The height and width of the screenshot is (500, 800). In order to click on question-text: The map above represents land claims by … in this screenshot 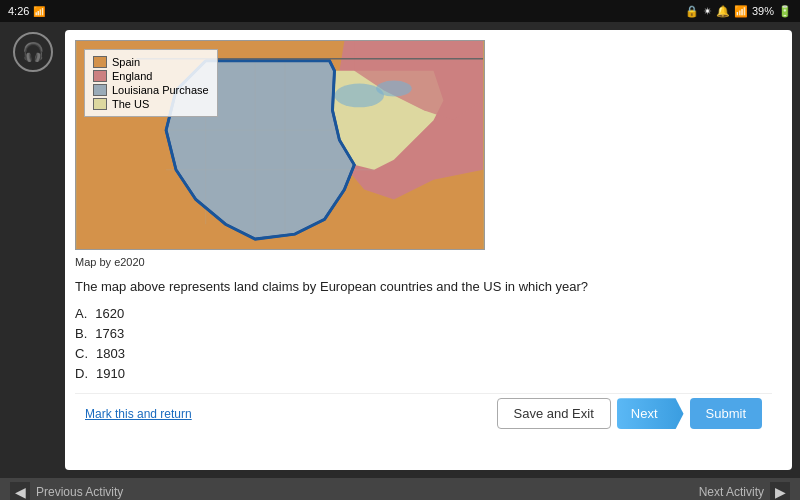, I will do `click(424, 287)`.